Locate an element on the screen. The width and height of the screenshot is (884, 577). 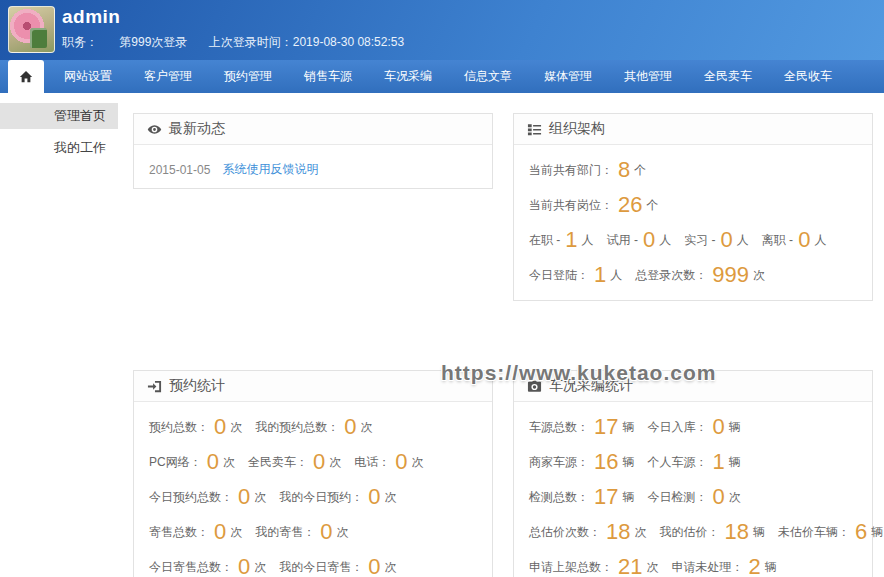
stat-item: 检测总数：17辆 is located at coordinates (582, 497).